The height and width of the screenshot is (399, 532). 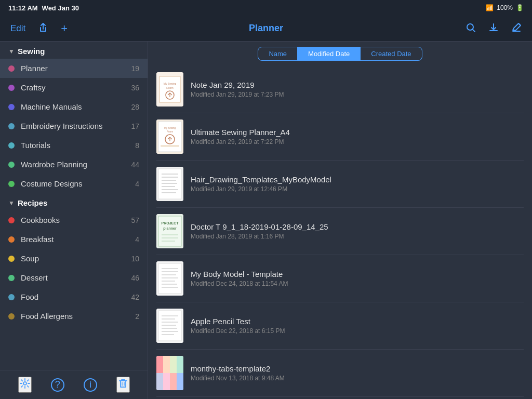 I want to click on tutorials-label: Tutorials, so click(x=78, y=145).